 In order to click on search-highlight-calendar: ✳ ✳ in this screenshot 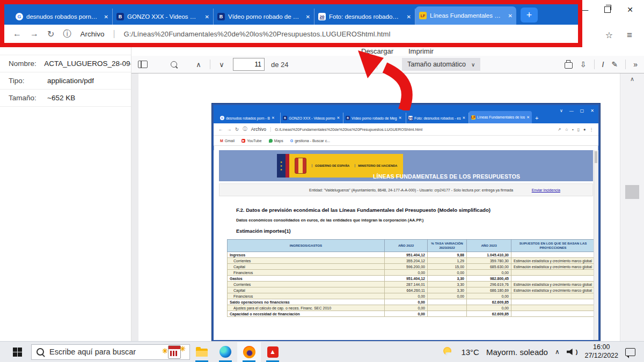, I will do `click(174, 352)`.